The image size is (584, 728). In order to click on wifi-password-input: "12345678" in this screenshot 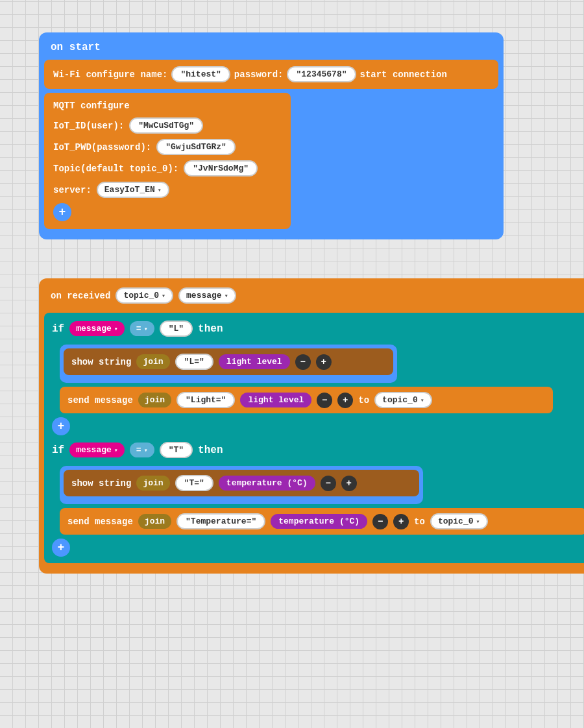, I will do `click(321, 74)`.